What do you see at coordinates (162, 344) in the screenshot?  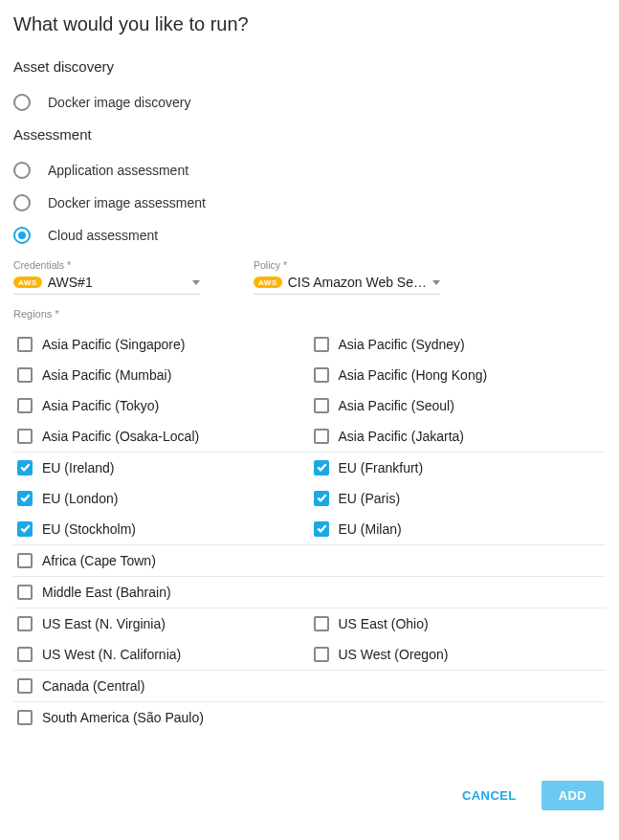 I see `region-item: Asia Pacific (Singapore)` at bounding box center [162, 344].